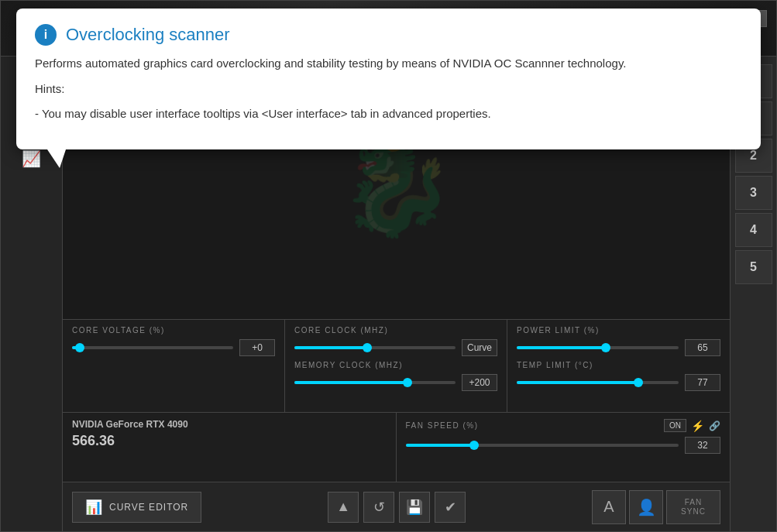 This screenshot has height=532, width=777. What do you see at coordinates (389, 63) in the screenshot?
I see `tooltip-body-line1: Performs automated graphics card overclo…` at bounding box center [389, 63].